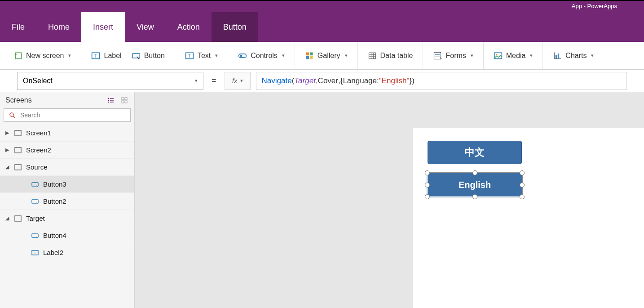  Describe the element at coordinates (110, 81) in the screenshot. I see `property-selector: OnSelect ▾` at that location.